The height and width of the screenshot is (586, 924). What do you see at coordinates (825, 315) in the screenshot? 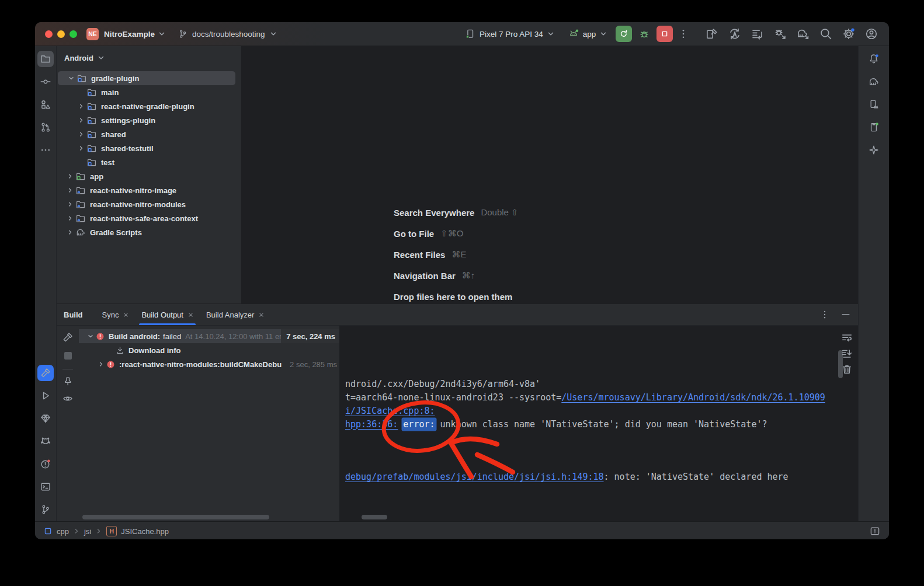
I see `panel-options-button` at bounding box center [825, 315].